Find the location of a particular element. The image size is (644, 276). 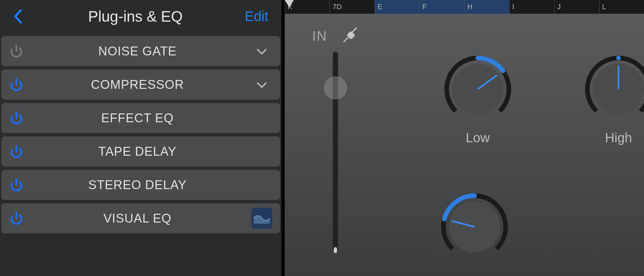

plugin-row-stereo-delay: STEREO DELAY is located at coordinates (141, 185).